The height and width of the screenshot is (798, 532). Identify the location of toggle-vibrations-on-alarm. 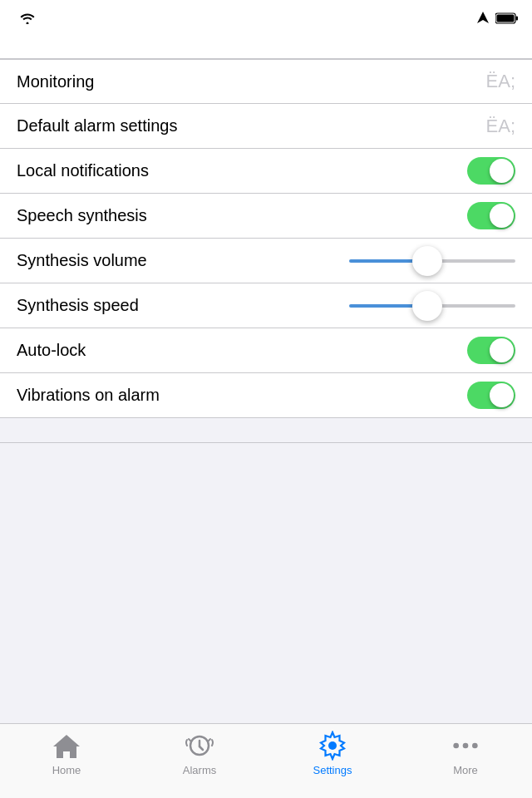
(491, 396).